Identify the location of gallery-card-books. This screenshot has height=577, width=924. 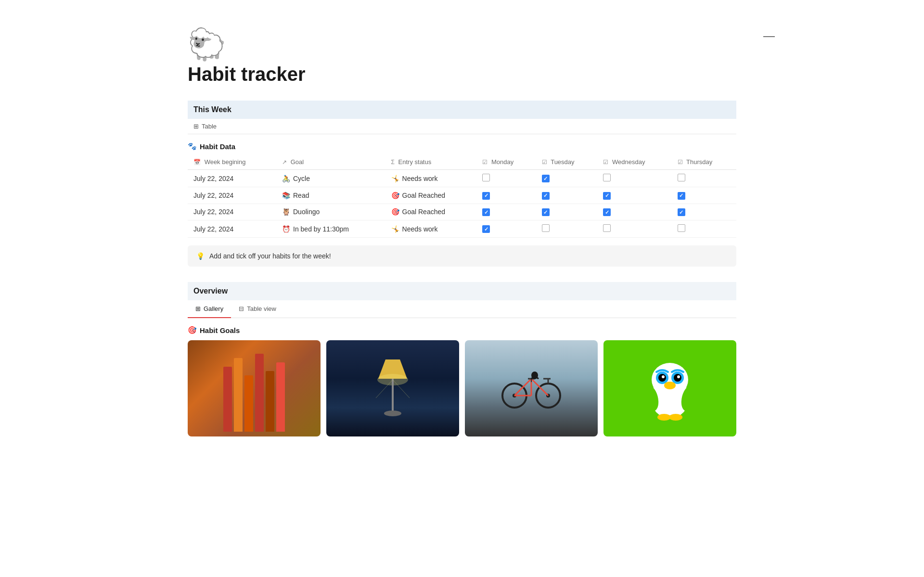
(254, 388).